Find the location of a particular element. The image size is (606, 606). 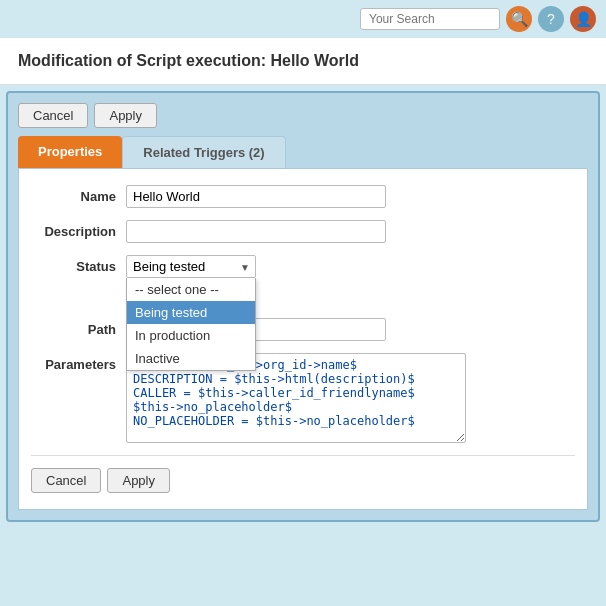

dropdown-being-tested: Being tested is located at coordinates (191, 312).